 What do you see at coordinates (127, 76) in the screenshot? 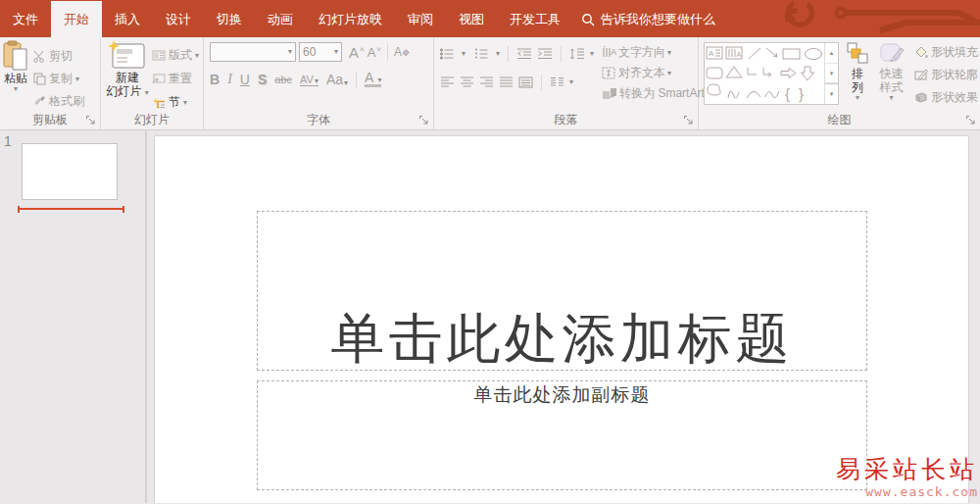
I see `new-slide-button: 新建 幻灯片 ▾` at bounding box center [127, 76].